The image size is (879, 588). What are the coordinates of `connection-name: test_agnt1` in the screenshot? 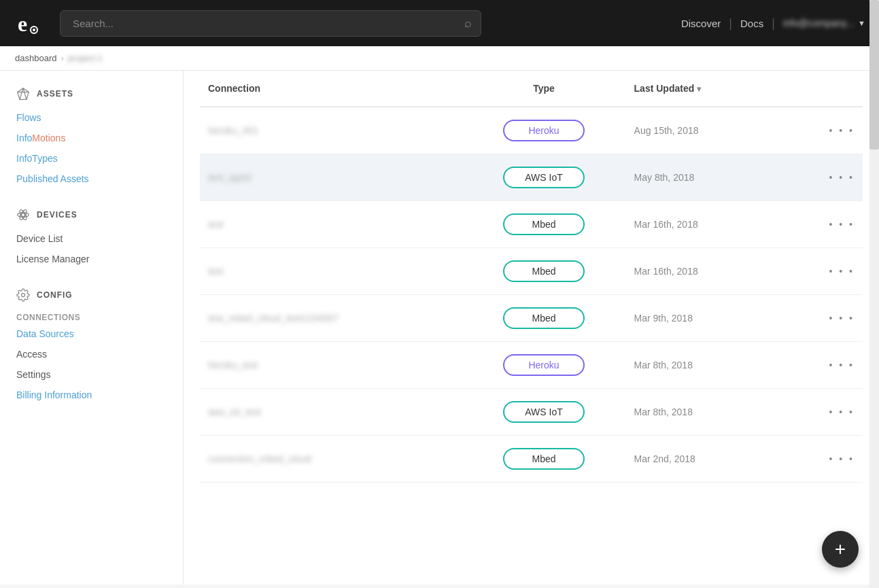 It's located at (230, 177).